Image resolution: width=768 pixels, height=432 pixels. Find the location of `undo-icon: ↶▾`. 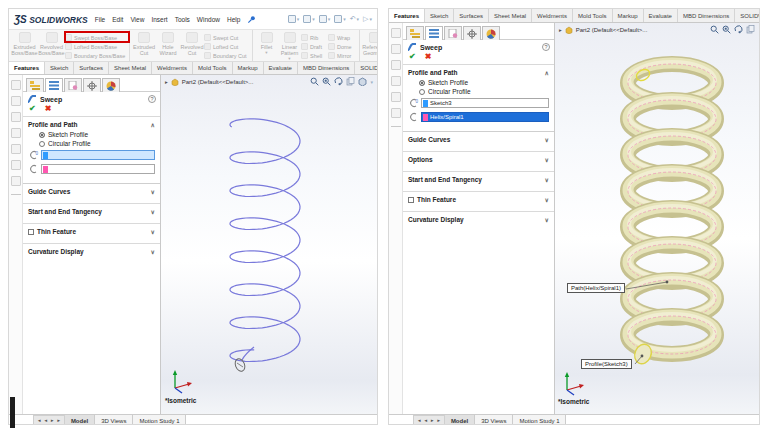

undo-icon: ↶▾ is located at coordinates (354, 19).